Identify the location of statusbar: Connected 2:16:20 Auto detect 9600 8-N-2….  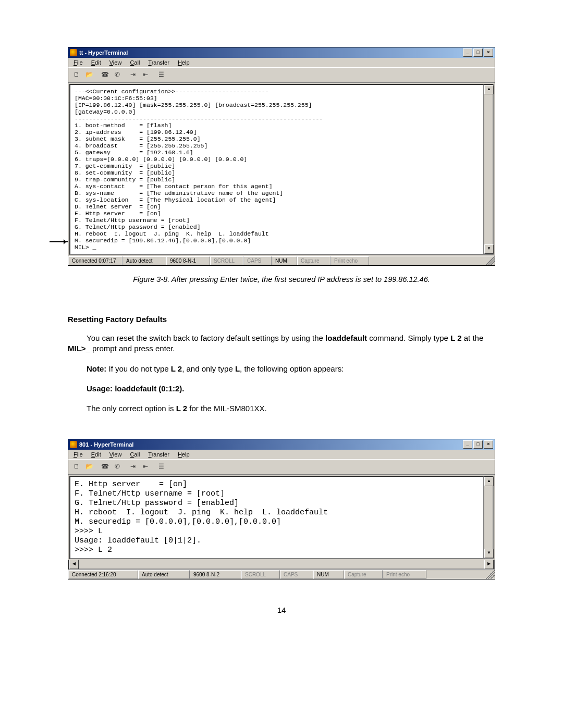
(282, 574).